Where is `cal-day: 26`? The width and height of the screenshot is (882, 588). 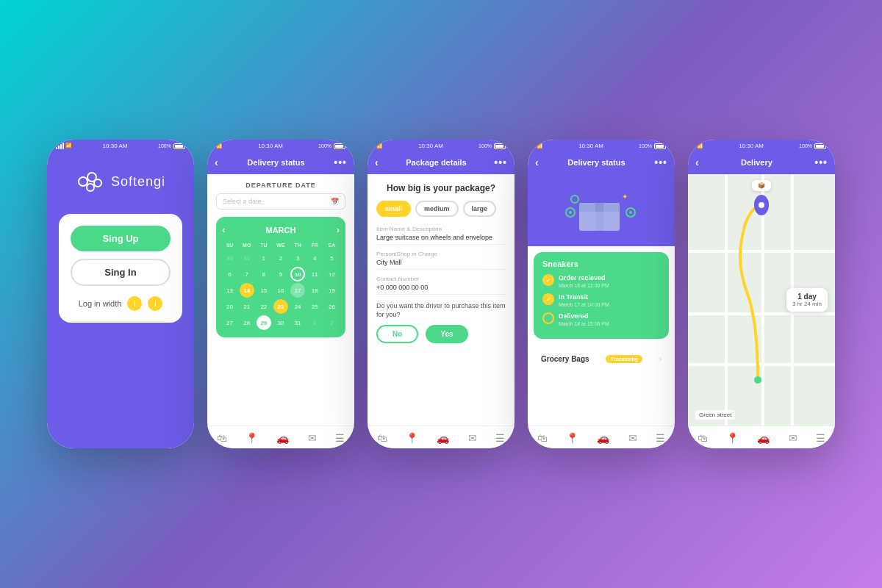 cal-day: 26 is located at coordinates (331, 306).